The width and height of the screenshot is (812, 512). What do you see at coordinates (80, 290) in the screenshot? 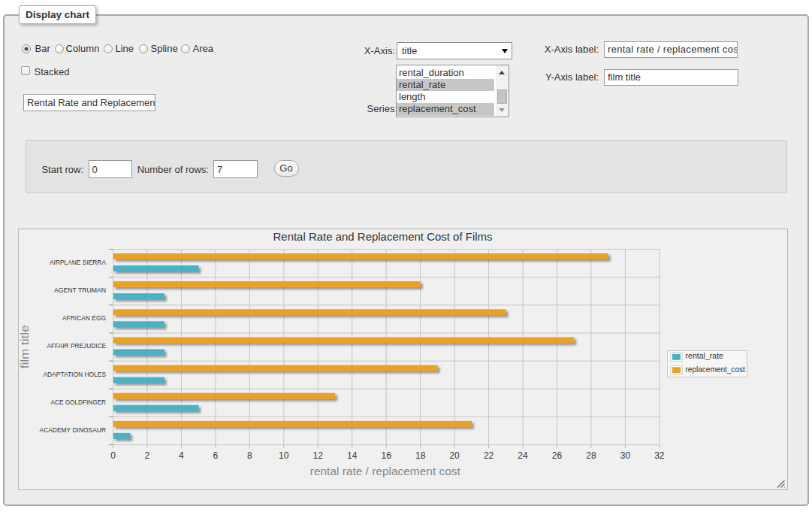
I see `svg-text: AGENT TRUMAN` at bounding box center [80, 290].